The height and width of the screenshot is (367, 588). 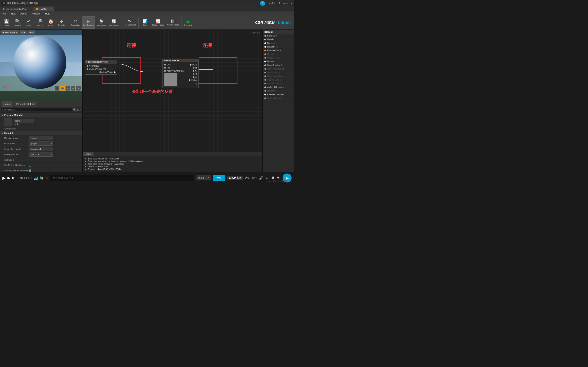 What do you see at coordinates (41, 154) in the screenshot?
I see `shading-model-select: Default Lit ▼` at bounding box center [41, 154].